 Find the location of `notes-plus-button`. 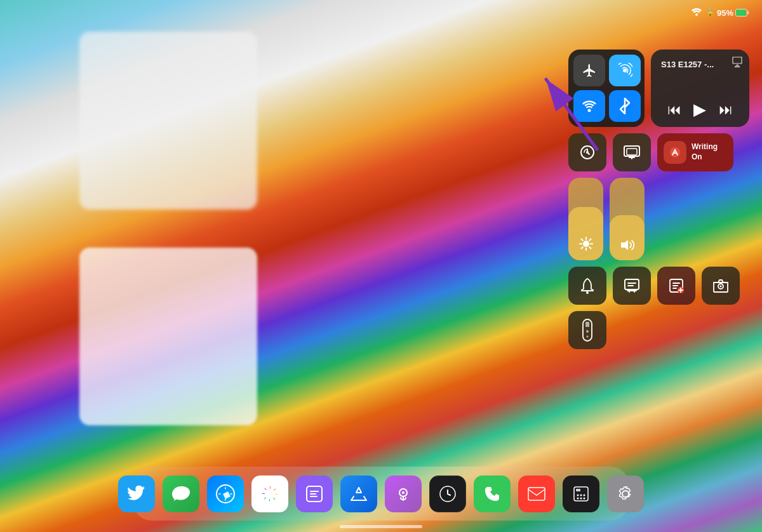

notes-plus-button is located at coordinates (676, 286).